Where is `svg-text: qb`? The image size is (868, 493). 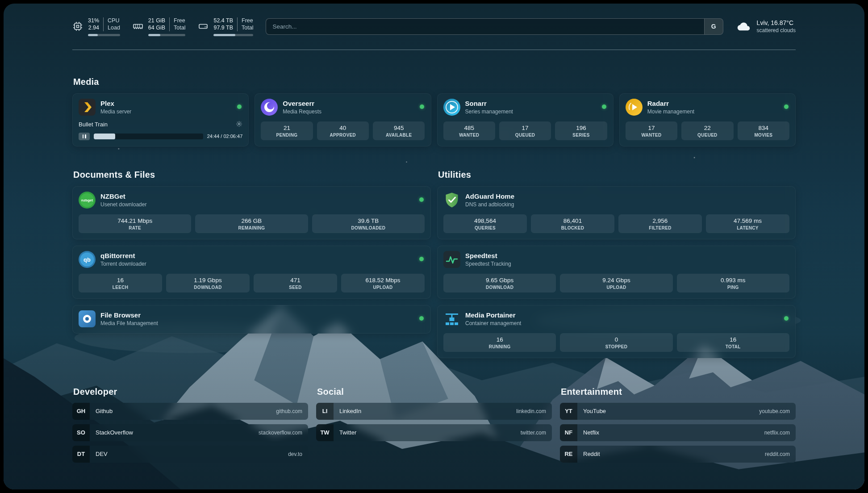
svg-text: qb is located at coordinates (87, 260).